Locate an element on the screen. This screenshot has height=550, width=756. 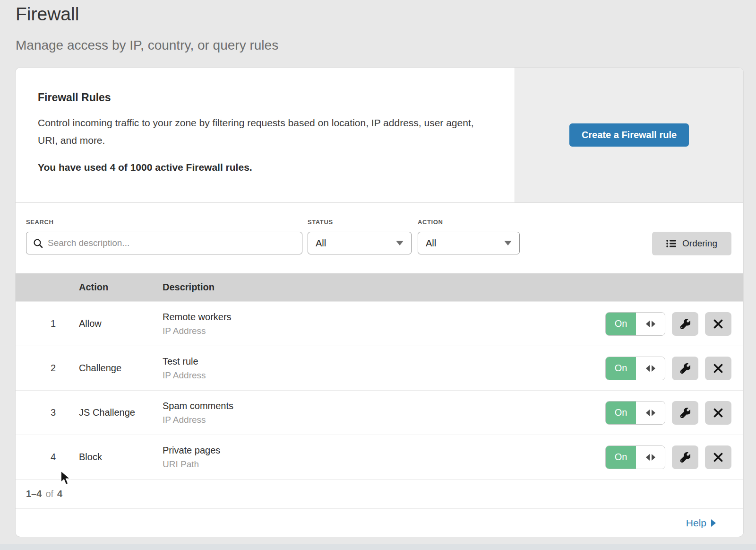
create-firewall-rule-button: Create a Firewall rule is located at coordinates (629, 135).